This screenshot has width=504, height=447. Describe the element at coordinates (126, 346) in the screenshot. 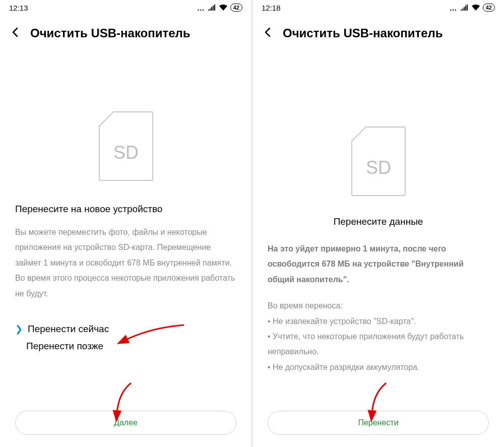

I see `option-transfer-later: Перенести позже` at that location.